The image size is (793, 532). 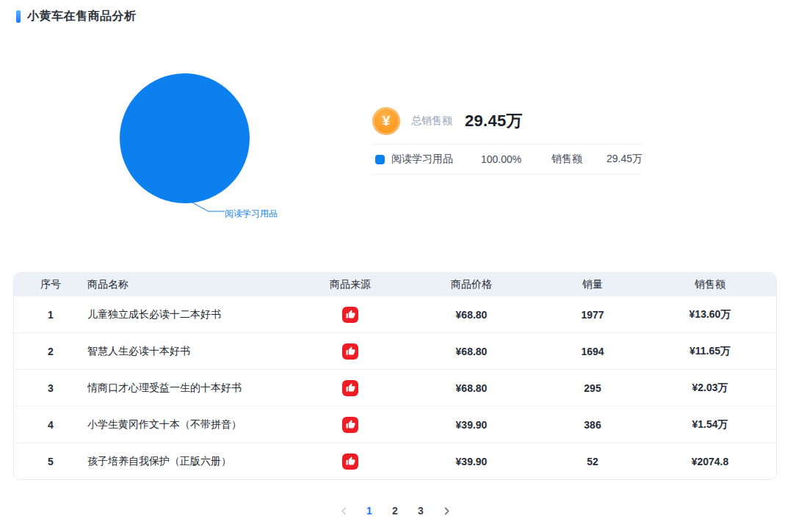 I want to click on header-source: 商品来源, so click(x=350, y=285).